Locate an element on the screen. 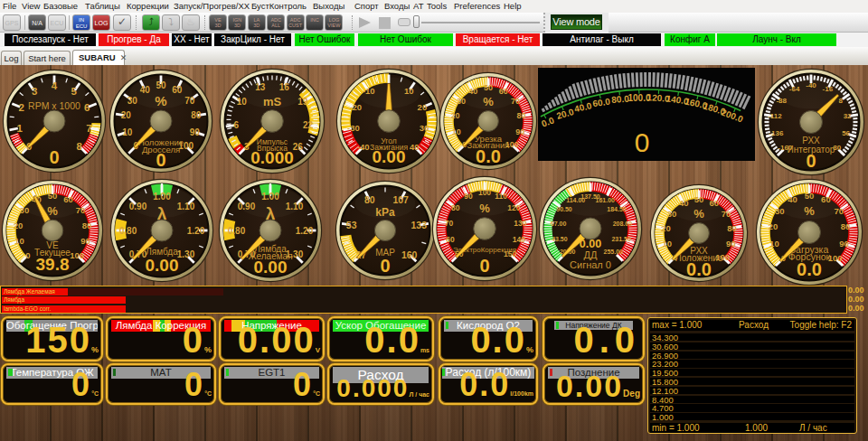 This screenshot has width=868, height=441. svg-text: 39.8 is located at coordinates (52, 264).